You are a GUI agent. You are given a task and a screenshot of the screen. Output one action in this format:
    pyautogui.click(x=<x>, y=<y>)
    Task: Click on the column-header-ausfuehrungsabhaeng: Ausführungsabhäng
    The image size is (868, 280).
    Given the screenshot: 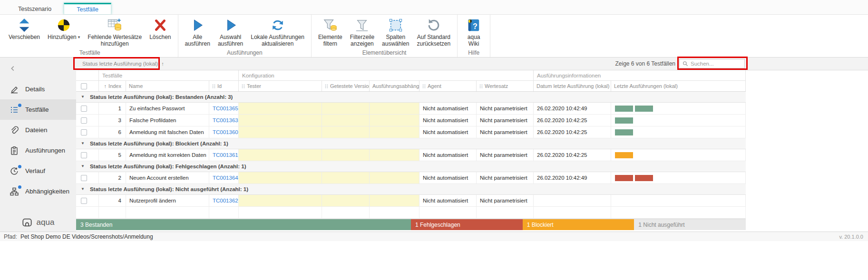 What is the action you would take?
    pyautogui.click(x=395, y=86)
    